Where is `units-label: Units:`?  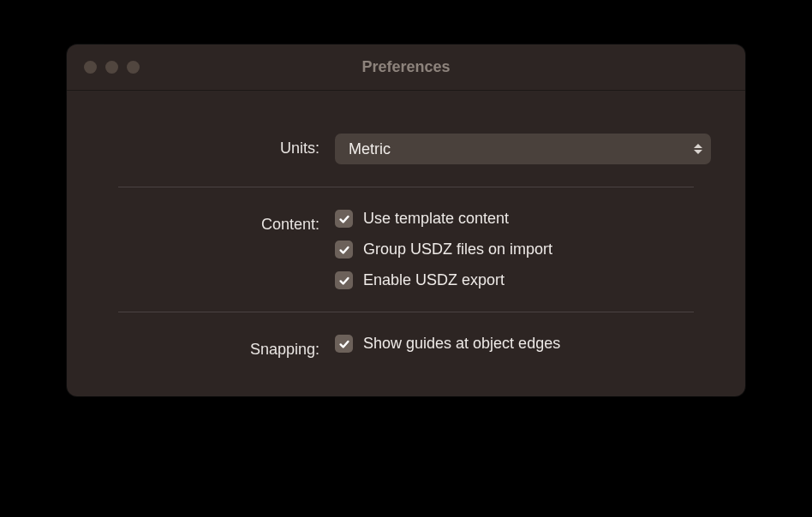 units-label: Units: is located at coordinates (206, 146).